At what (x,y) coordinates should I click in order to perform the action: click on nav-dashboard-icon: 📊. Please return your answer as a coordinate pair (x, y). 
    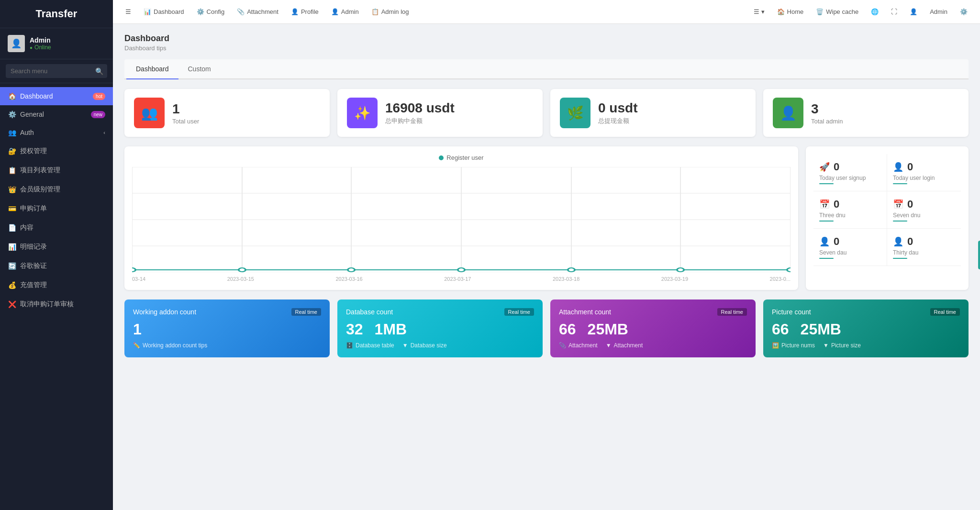
    Looking at the image, I should click on (147, 11).